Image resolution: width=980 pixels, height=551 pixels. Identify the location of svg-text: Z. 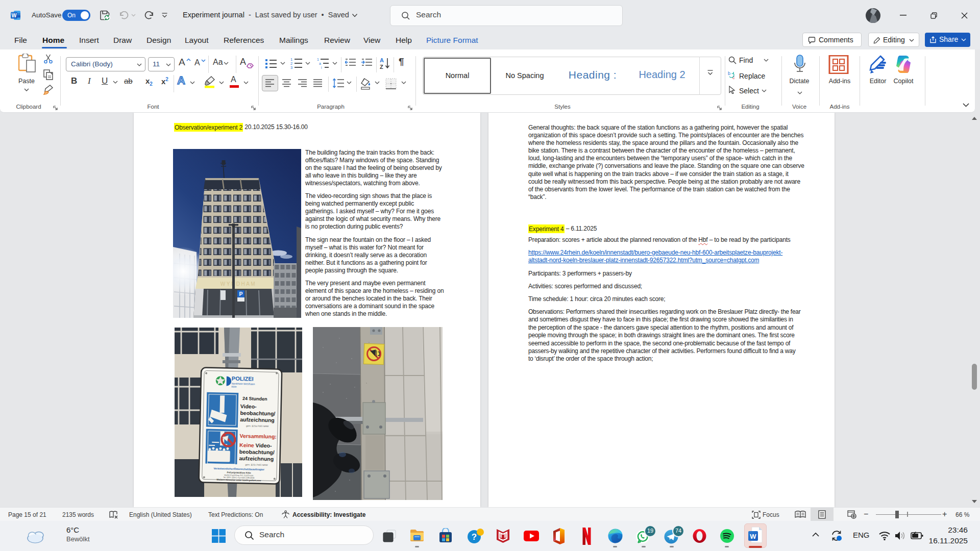
(382, 66).